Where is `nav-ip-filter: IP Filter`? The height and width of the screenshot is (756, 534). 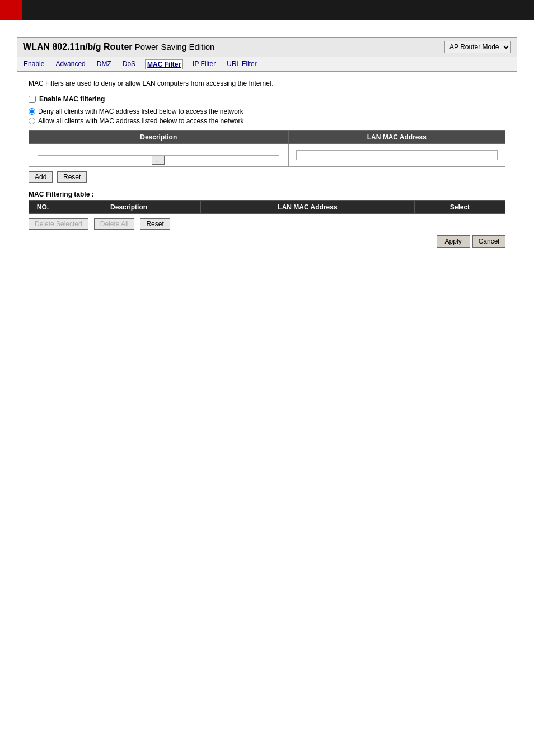 nav-ip-filter: IP Filter is located at coordinates (204, 64).